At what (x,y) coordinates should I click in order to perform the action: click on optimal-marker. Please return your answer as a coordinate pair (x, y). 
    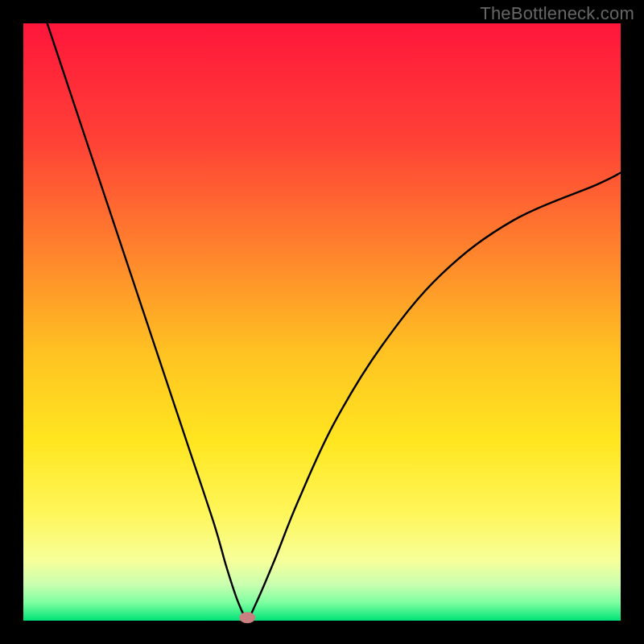
    Looking at the image, I should click on (247, 617).